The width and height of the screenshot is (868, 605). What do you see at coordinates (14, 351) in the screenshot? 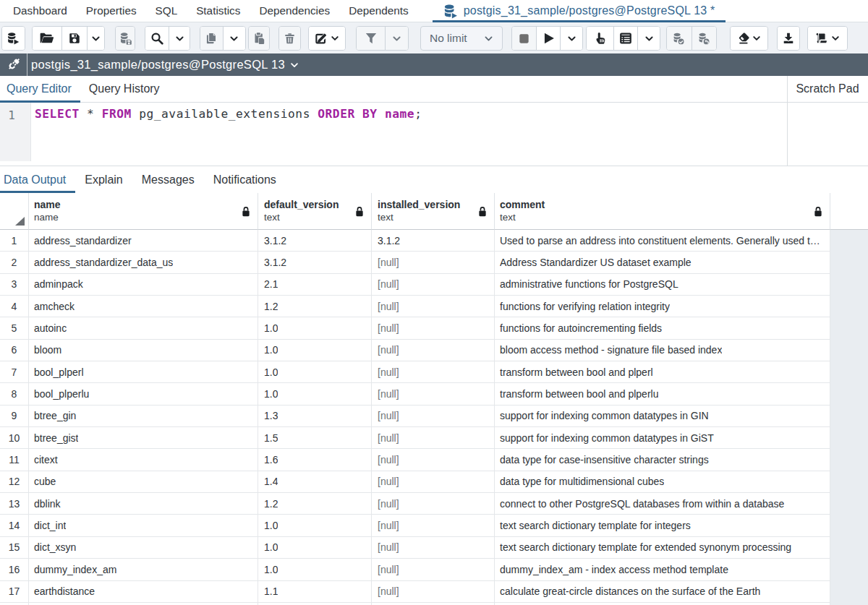
I see `row-number-cell: 6` at bounding box center [14, 351].